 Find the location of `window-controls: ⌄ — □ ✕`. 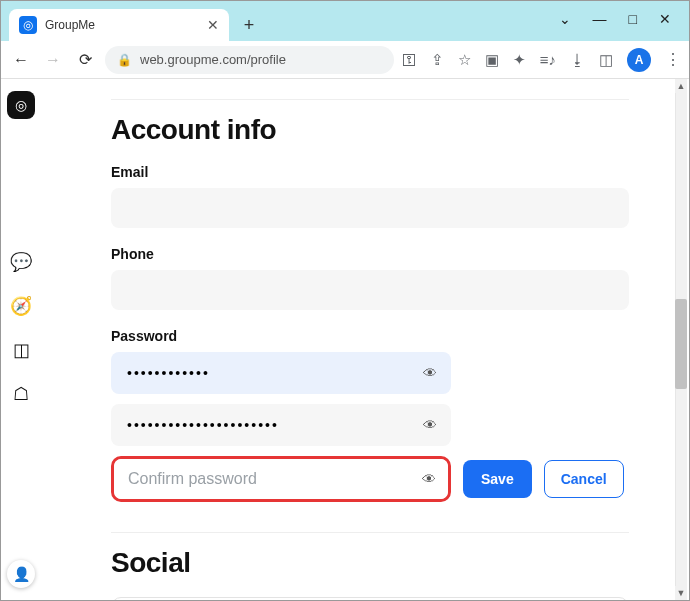

window-controls: ⌄ — □ ✕ is located at coordinates (624, 26).